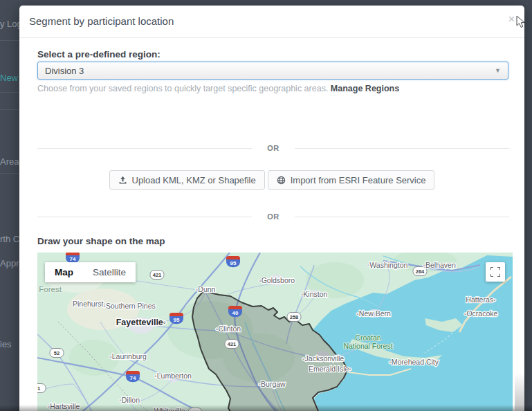 Image resolution: width=532 pixels, height=411 pixels. What do you see at coordinates (387, 265) in the screenshot?
I see `map-label: ◦Washington` at bounding box center [387, 265].